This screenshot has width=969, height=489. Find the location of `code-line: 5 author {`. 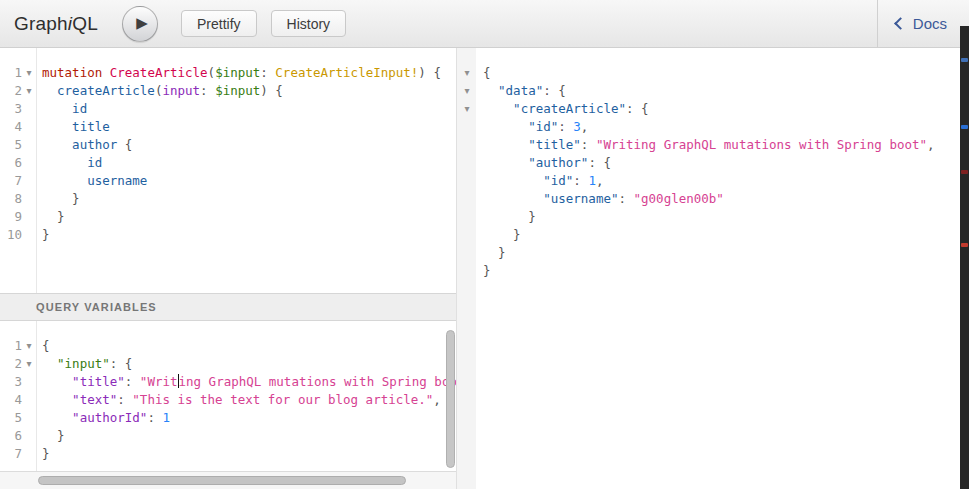

code-line: 5 author { is located at coordinates (228, 145).